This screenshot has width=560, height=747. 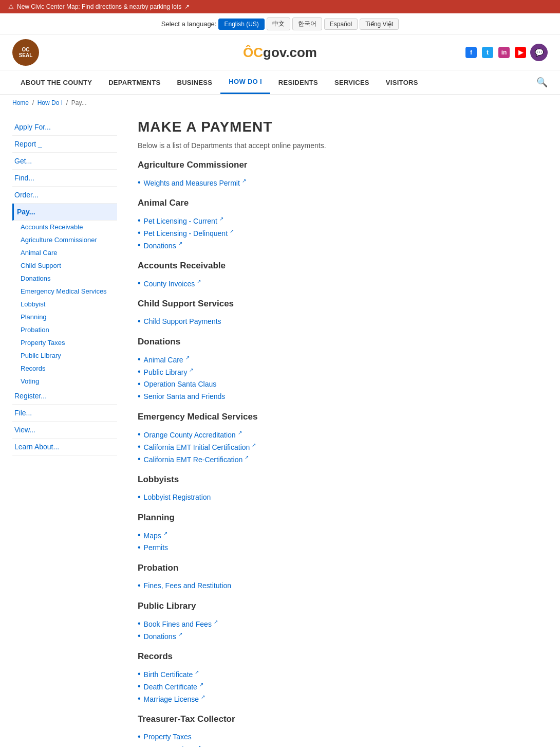 I want to click on language-bar: Select a language: English (US) 中文 한국어 E…, so click(x=280, y=24).